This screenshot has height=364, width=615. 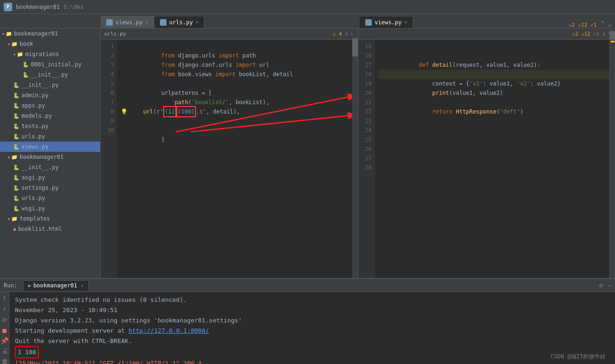 What do you see at coordinates (50, 116) in the screenshot?
I see `sidebar-item-models: 🐍 models.py` at bounding box center [50, 116].